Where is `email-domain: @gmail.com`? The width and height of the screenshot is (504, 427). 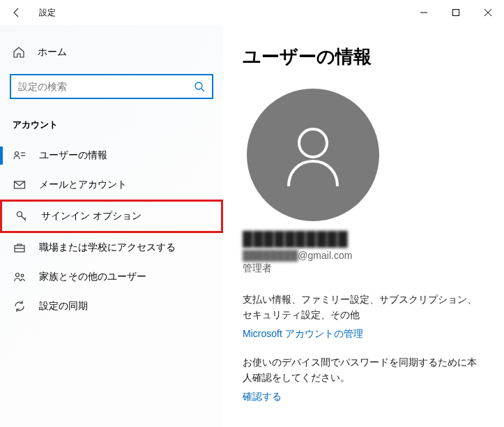 email-domain: @gmail.com is located at coordinates (325, 255).